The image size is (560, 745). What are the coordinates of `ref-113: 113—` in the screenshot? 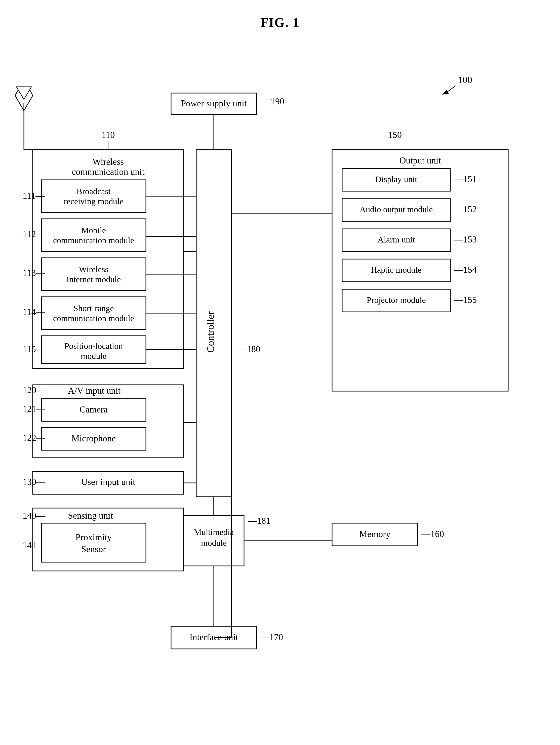 It's located at (34, 273).